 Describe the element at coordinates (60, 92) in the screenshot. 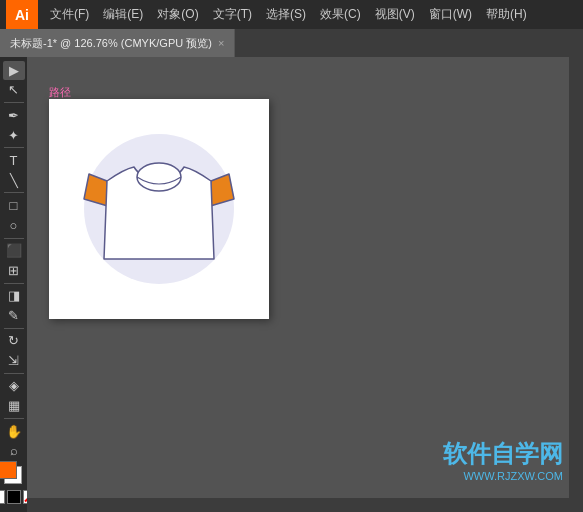

I see `path-label: 路径` at that location.